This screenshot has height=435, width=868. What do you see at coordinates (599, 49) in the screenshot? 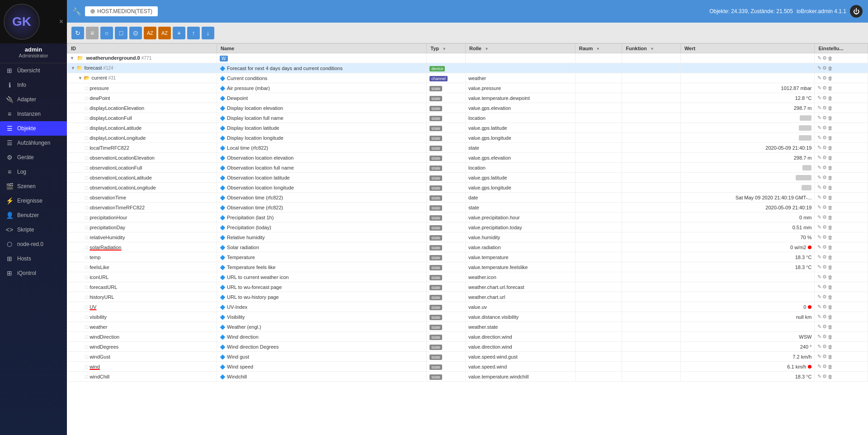
I see `col-raum: Raum ▼` at bounding box center [599, 49].